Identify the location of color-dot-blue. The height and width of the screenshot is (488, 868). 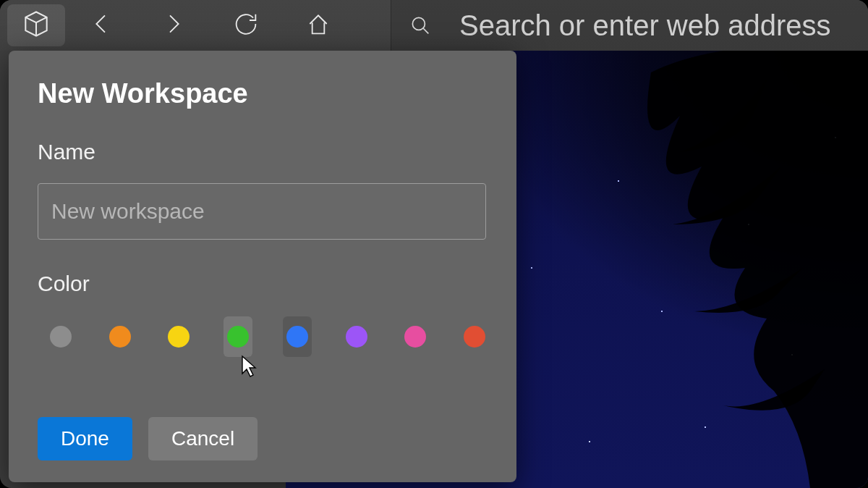
(297, 337).